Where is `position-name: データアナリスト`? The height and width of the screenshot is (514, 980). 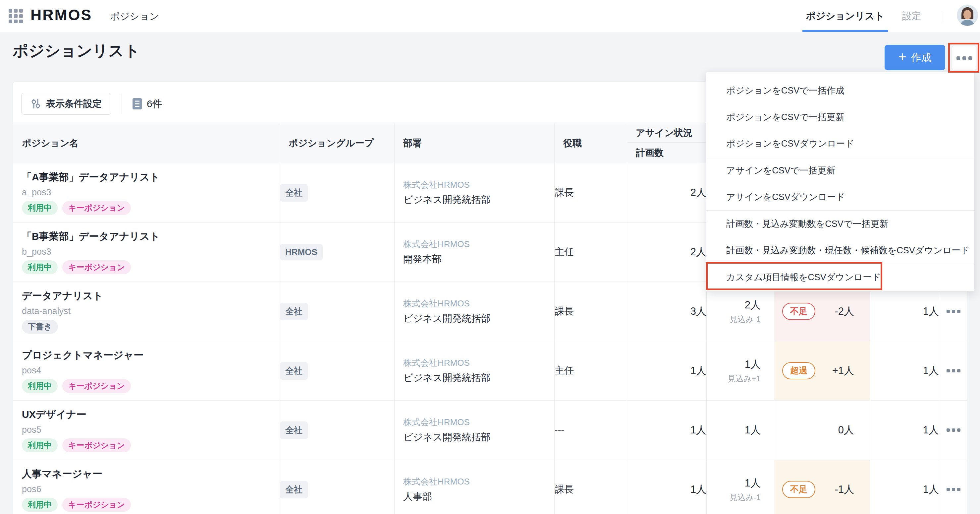
position-name: データアナリスト is located at coordinates (151, 296).